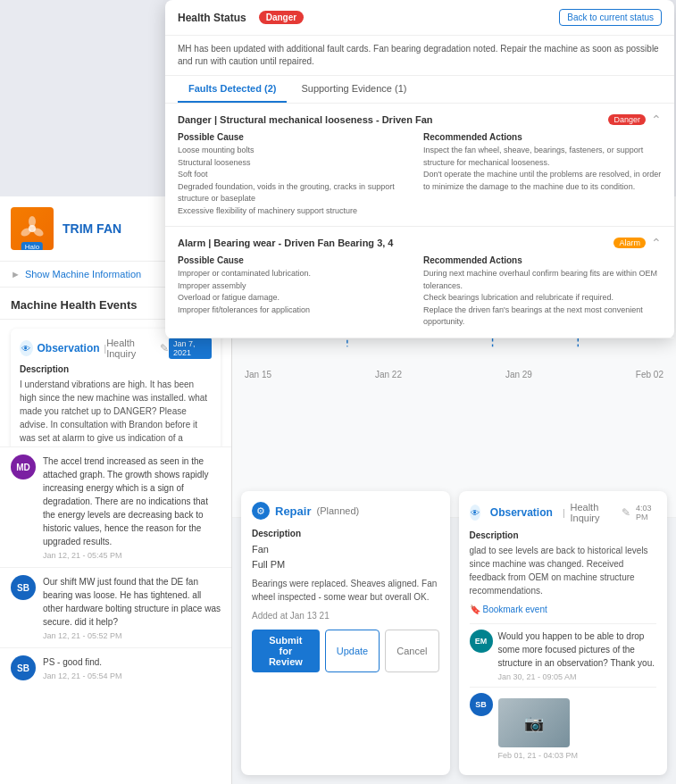 Image resolution: width=676 pixels, height=784 pixels. What do you see at coordinates (656, 243) in the screenshot?
I see `fault-2-chevron-icon: ⌃` at bounding box center [656, 243].